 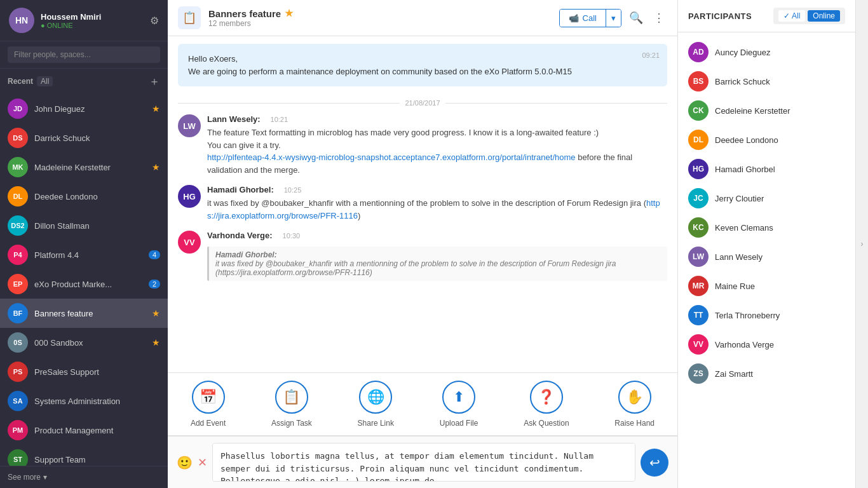 I want to click on see-more-button: See more ▾, so click(x=84, y=477).